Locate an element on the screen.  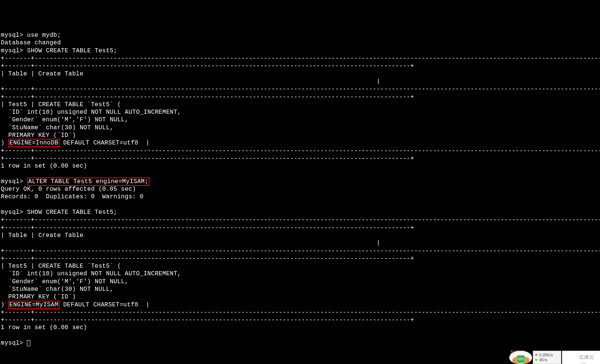
command-show-create-1: SHOW CREATE TABLE Test5; is located at coordinates (72, 51).